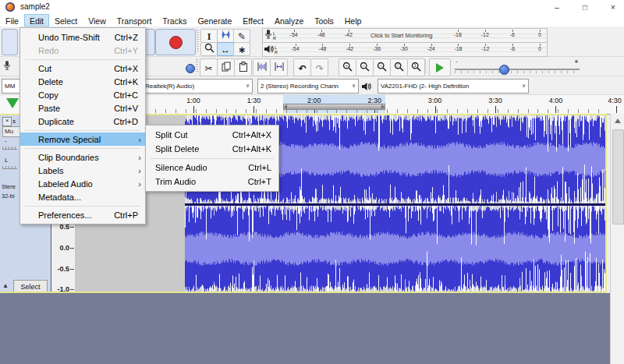 This screenshot has height=364, width=624. I want to click on zoom-toggle-button: 1, so click(417, 67).